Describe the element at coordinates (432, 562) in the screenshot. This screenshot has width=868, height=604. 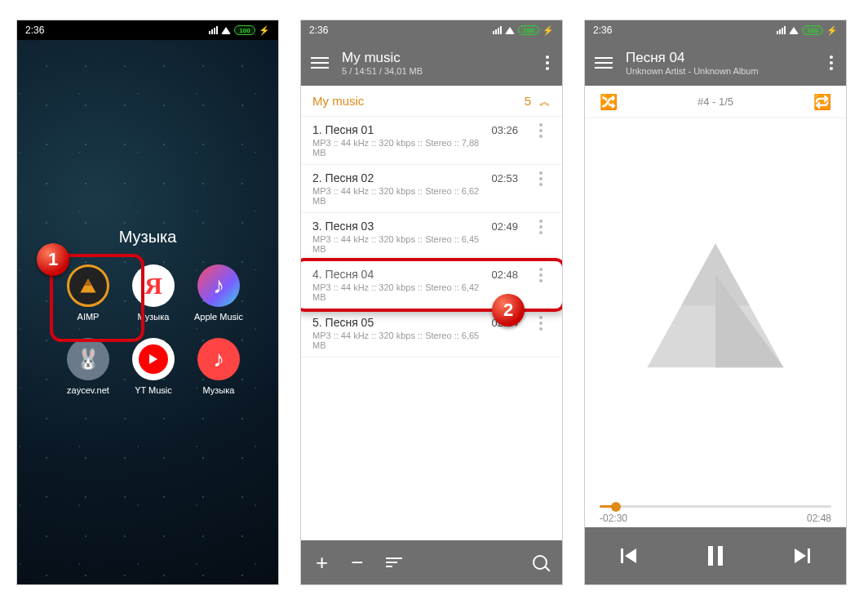
I see `bottom-toolbar: + −` at that location.